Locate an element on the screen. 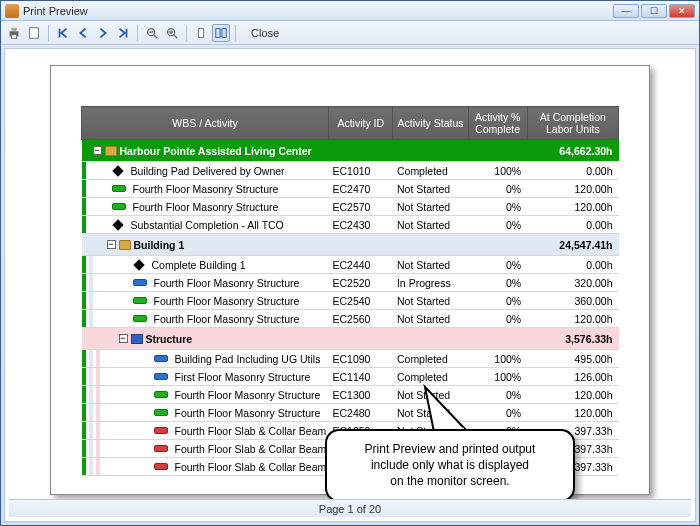  annotation-callout: Print Preview and printed output include… is located at coordinates (450, 466).